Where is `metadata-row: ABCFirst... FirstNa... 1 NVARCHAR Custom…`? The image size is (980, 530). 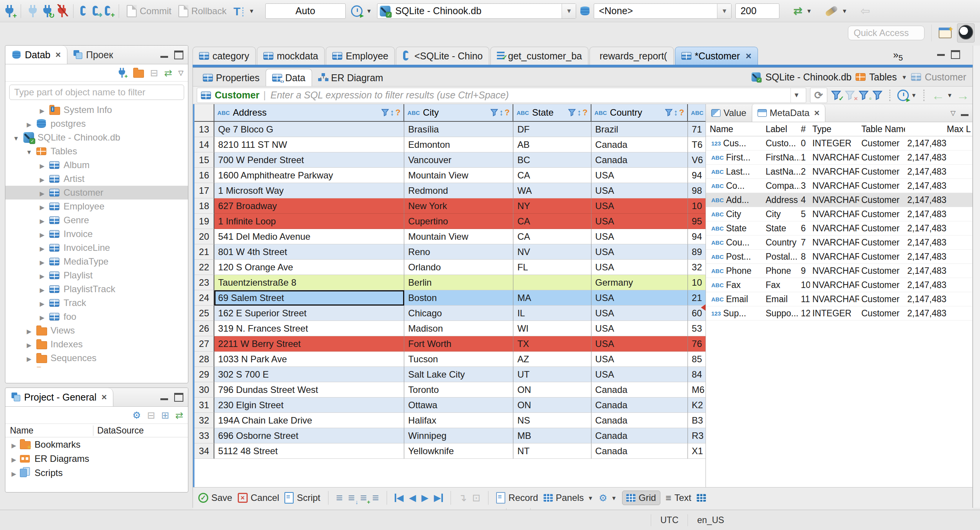 metadata-row: ABCFirst... FirstNa... 1 NVARCHAR Custom… is located at coordinates (839, 158).